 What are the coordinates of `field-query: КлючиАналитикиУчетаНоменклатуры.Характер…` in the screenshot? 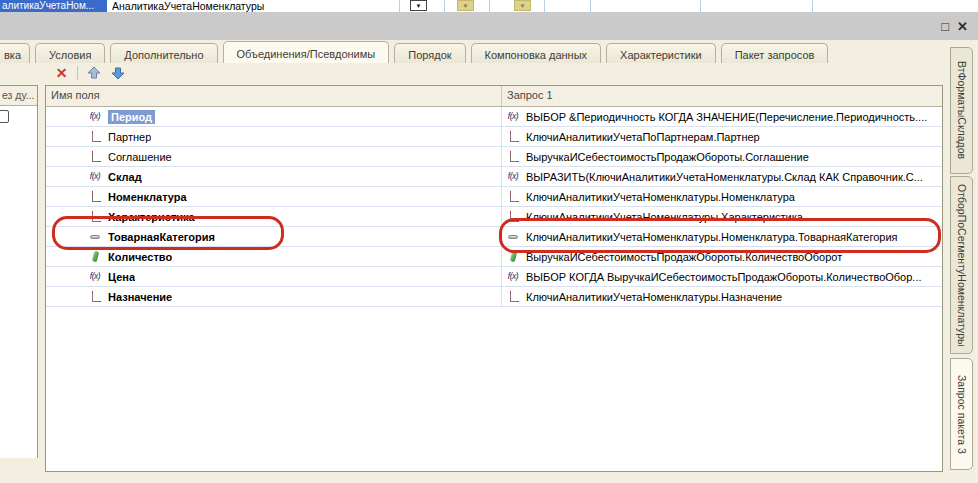 It's located at (664, 217).